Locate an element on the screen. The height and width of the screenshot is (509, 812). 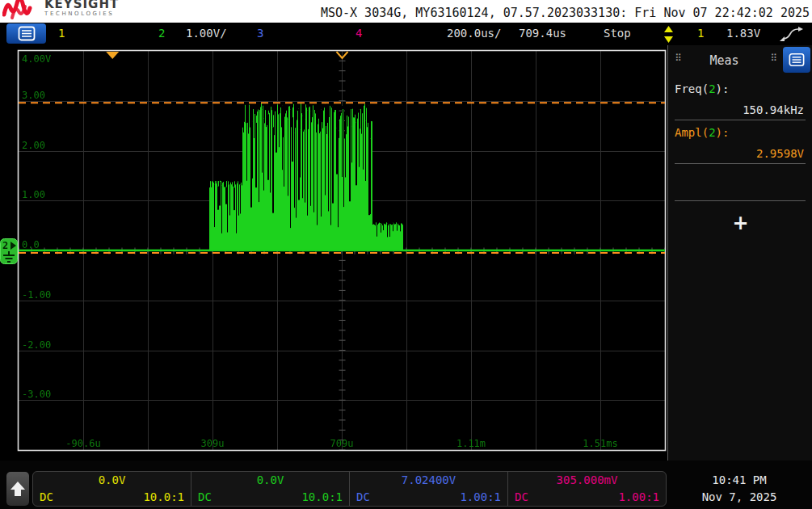
meas-panel-header: ⠿ Meas ⠿ is located at coordinates (740, 61).